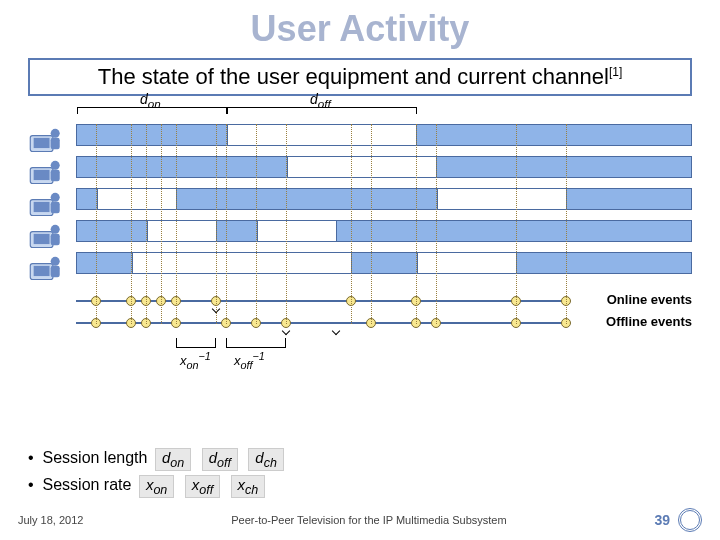  What do you see at coordinates (248, 486) in the screenshot?
I see `math-xch: xch` at bounding box center [248, 486].